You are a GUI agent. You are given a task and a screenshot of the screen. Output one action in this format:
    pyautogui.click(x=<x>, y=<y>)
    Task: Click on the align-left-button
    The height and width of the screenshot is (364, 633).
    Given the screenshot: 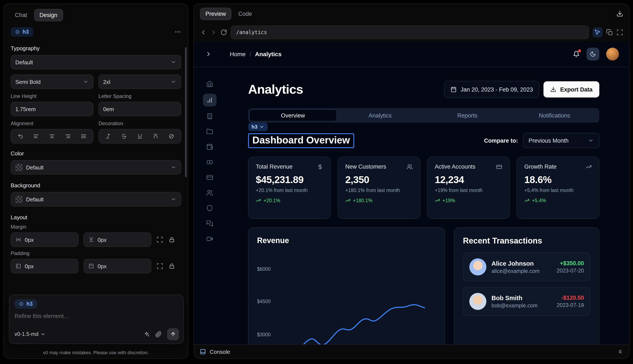 What is the action you would take?
    pyautogui.click(x=37, y=136)
    